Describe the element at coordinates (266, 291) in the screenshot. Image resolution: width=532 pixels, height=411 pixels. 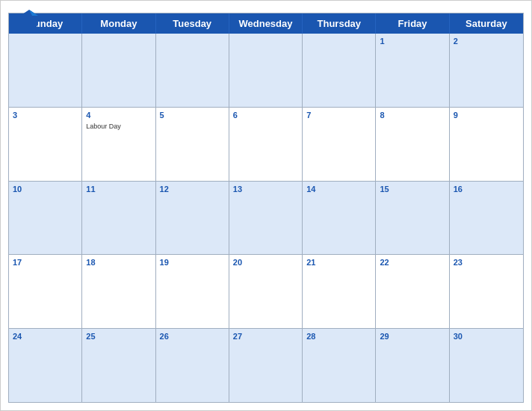
I see `day-cell: 20` at that location.